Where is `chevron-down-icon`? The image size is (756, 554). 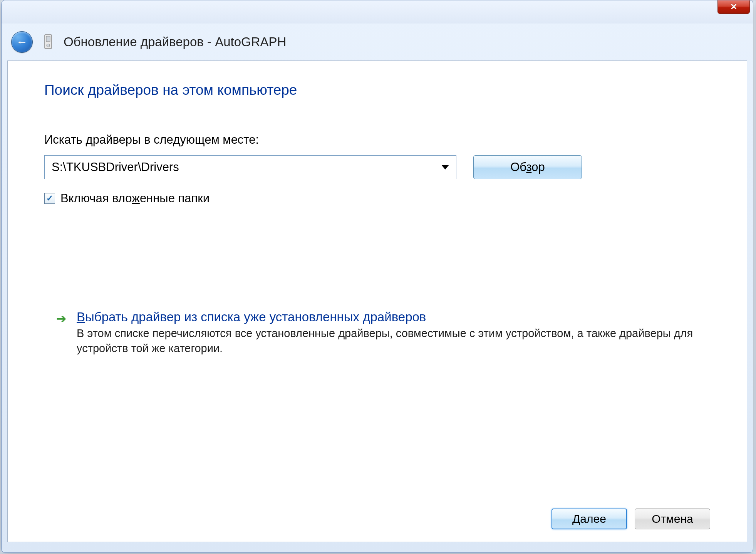 chevron-down-icon is located at coordinates (445, 167).